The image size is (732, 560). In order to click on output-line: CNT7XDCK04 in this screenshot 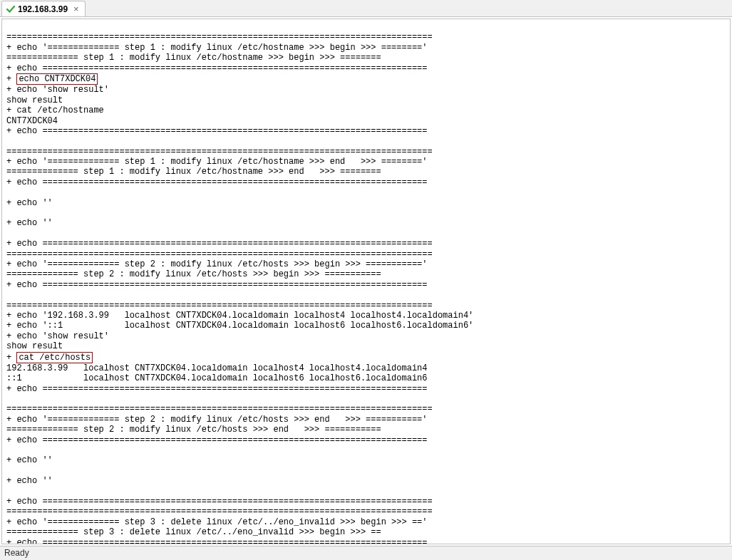, I will do `click(32, 121)`.